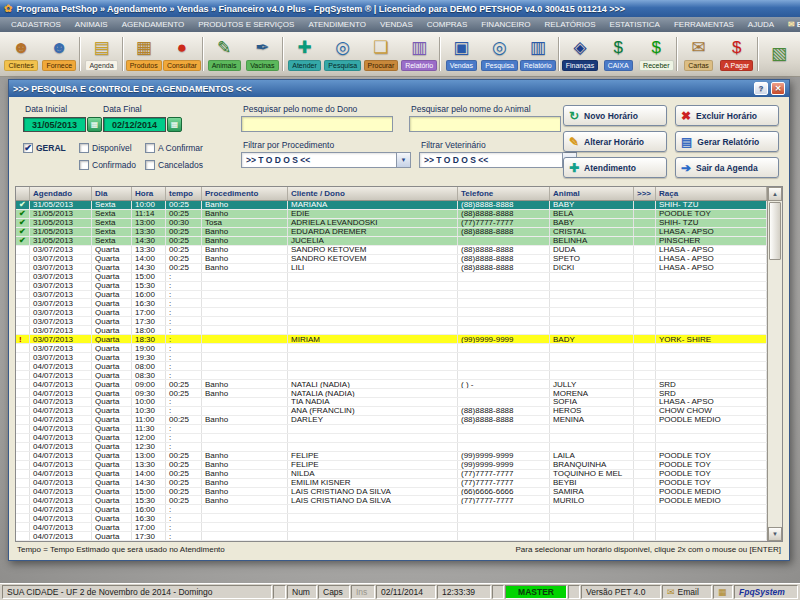 This screenshot has width=800, height=600. What do you see at coordinates (392, 430) in the screenshot?
I see `table-row: 04/07/2013Quarta11:30:` at bounding box center [392, 430].